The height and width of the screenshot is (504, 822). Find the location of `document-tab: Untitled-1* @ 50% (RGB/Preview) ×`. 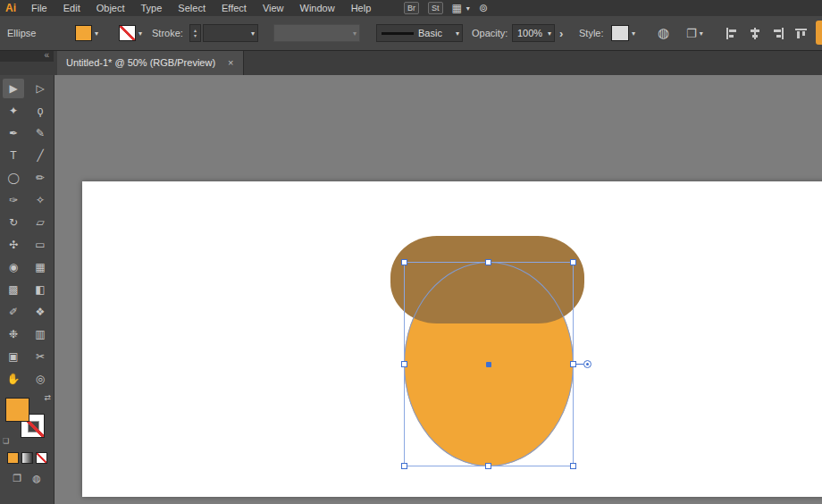

document-tab: Untitled-1* @ 50% (RGB/Preview) × is located at coordinates (150, 63).